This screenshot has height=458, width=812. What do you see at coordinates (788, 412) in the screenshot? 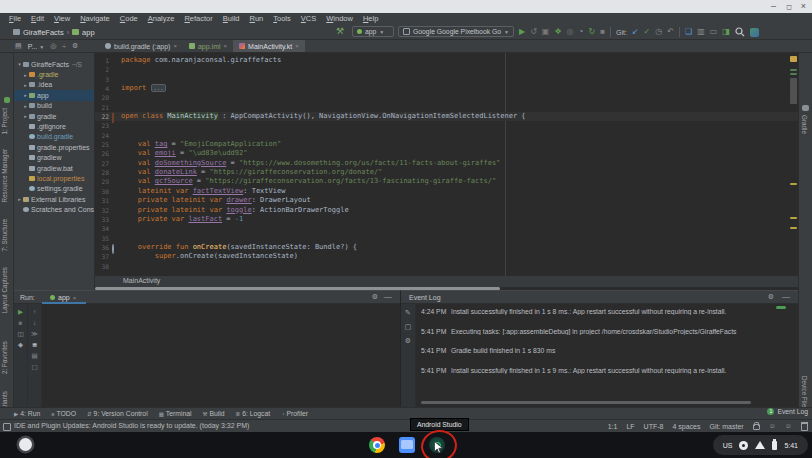
I see `tool-window-button-event-log: 1 Event Log` at bounding box center [788, 412].